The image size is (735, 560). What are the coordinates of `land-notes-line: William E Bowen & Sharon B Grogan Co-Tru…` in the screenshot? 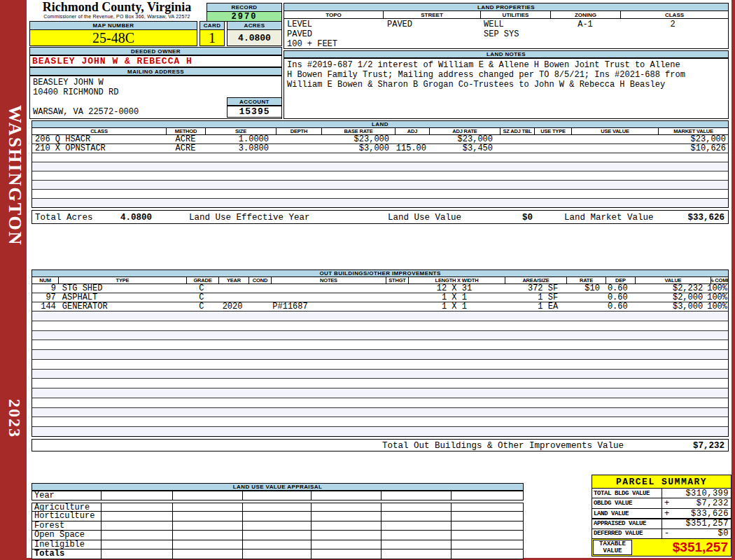 It's located at (507, 85).